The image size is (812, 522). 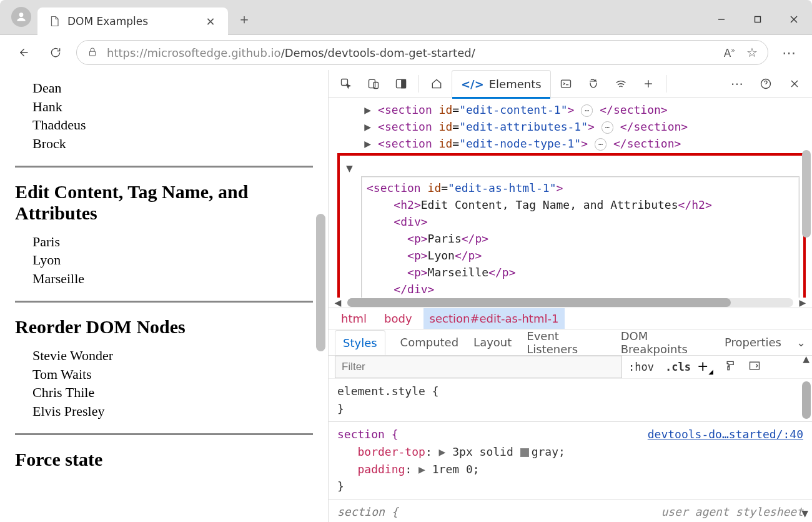 I want to click on computed-sidebar-icon, so click(x=755, y=366).